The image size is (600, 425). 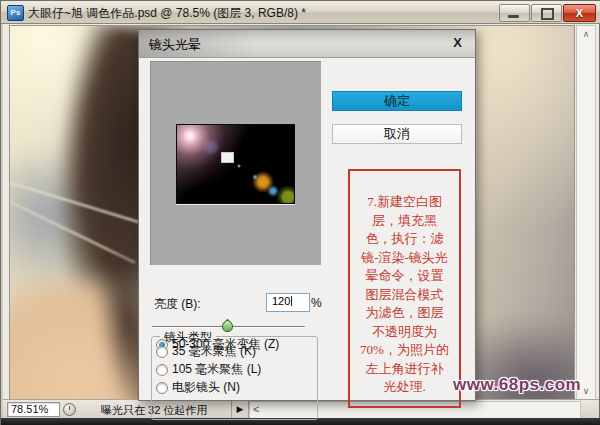 What do you see at coordinates (300, 12) in the screenshot?
I see `window-title-bar: Ps 大眼仔~旭 调色作品.psd @ 78.5% (图层 3, RGB/8) …` at bounding box center [300, 12].